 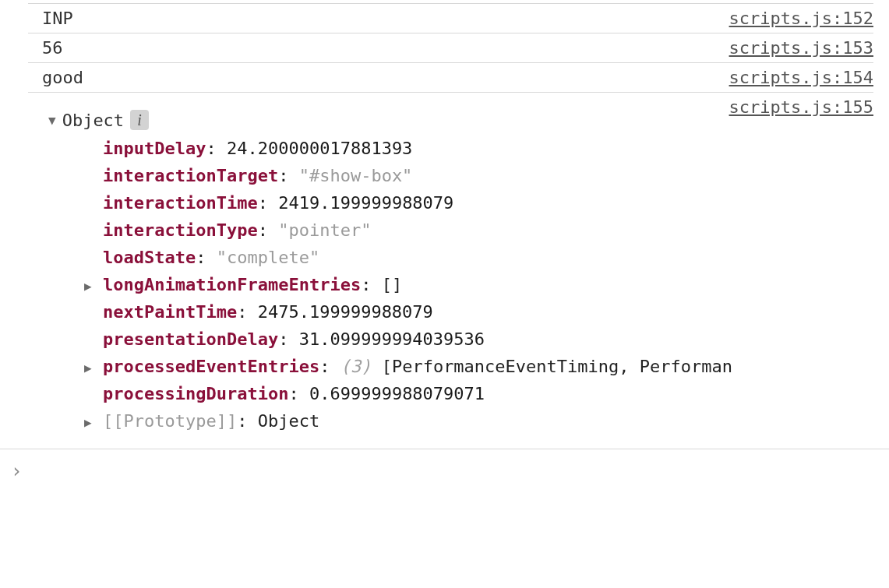 I want to click on console-log-row: good scripts.js:154, so click(x=450, y=78).